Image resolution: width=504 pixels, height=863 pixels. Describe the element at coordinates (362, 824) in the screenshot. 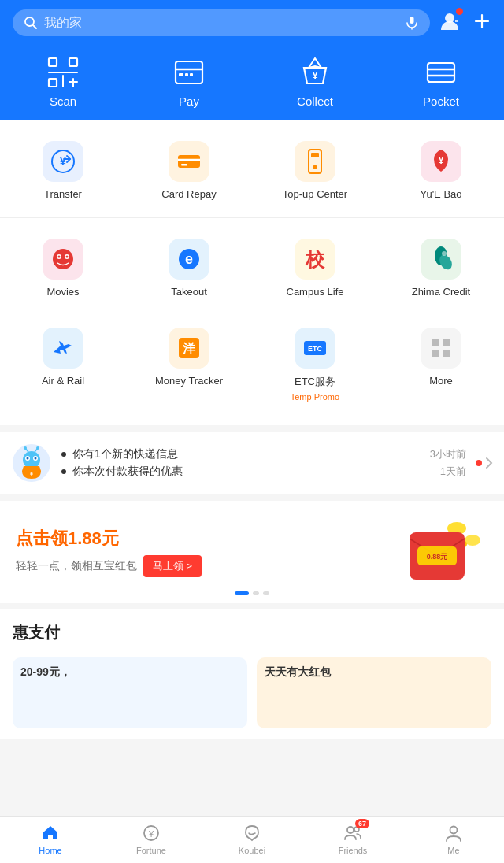

I see `friends-badge: 67` at that location.